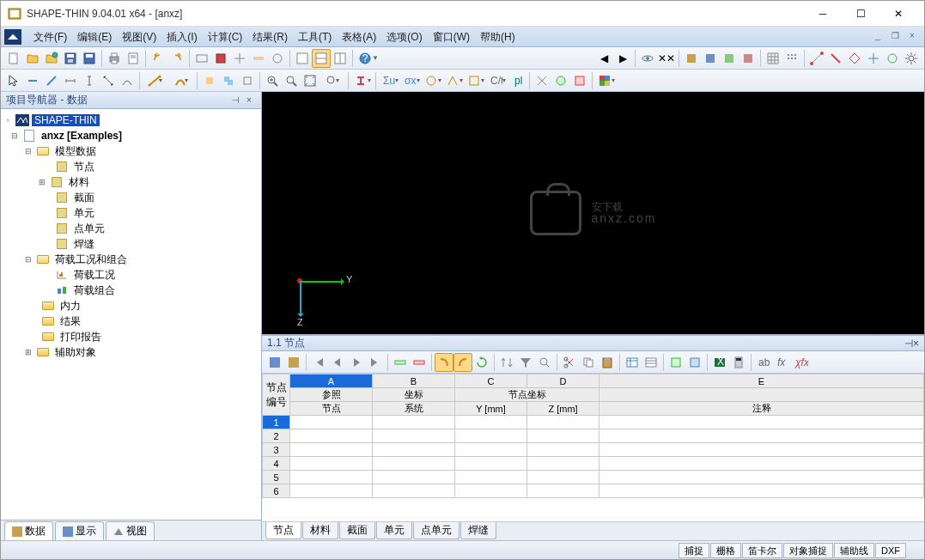 The image size is (925, 560). What do you see at coordinates (52, 81) in the screenshot?
I see `ed-tool-3-icon` at bounding box center [52, 81].